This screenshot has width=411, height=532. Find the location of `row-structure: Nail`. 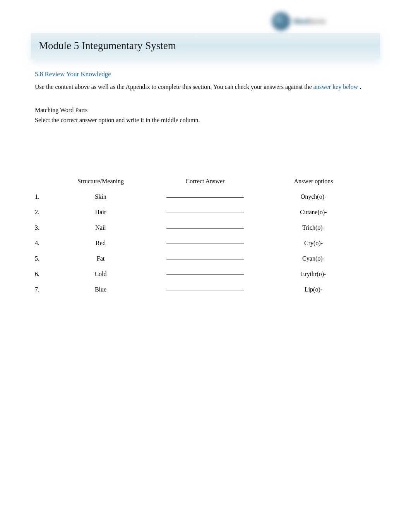

row-structure: Nail is located at coordinates (101, 228).